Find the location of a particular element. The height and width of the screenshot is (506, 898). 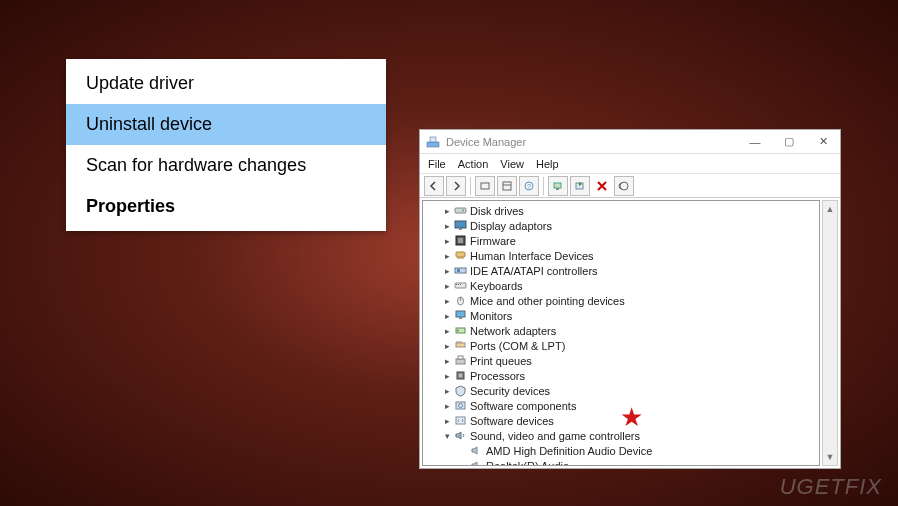

tree-row: AMD High Definition Audio Device is located at coordinates (623, 450).